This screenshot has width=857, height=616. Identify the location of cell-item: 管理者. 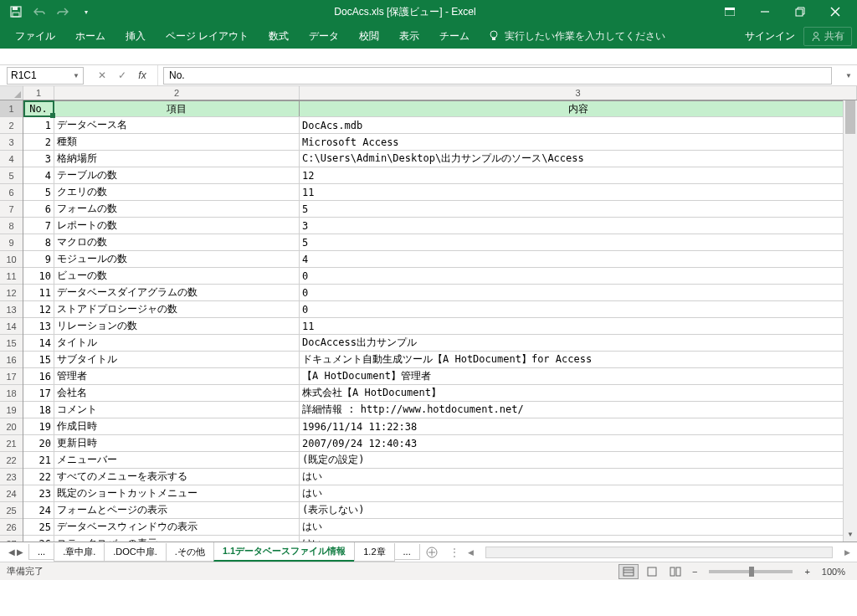
(177, 377).